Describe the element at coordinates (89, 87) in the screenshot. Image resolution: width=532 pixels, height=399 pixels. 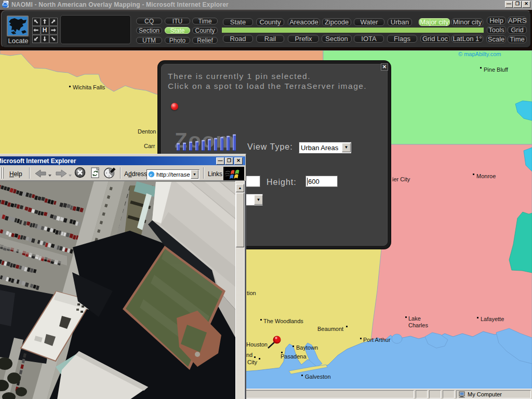
I see `svg-text: Wichita Falls` at that location.